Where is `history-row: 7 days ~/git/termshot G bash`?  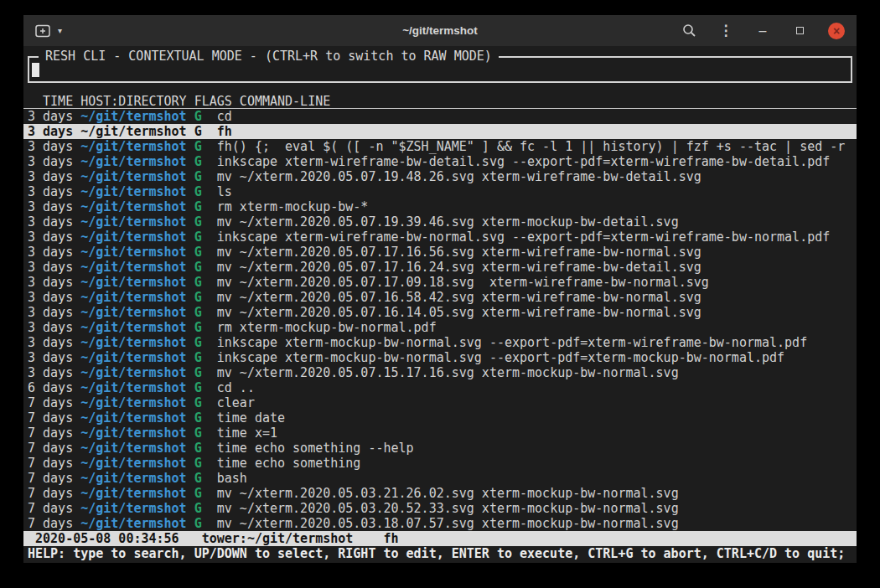 history-row: 7 days ~/git/termshot G bash is located at coordinates (440, 478).